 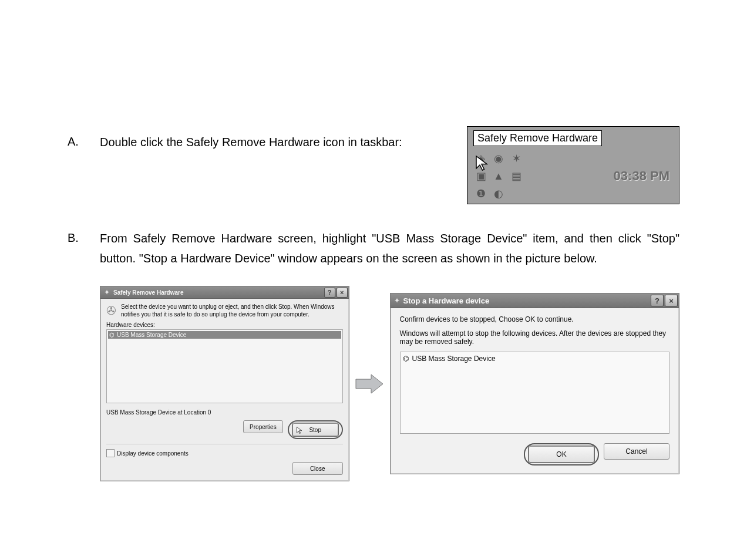 What do you see at coordinates (535, 359) in the screenshot?
I see `stop-device-item: ⌬ USB Mass Storage Device` at bounding box center [535, 359].